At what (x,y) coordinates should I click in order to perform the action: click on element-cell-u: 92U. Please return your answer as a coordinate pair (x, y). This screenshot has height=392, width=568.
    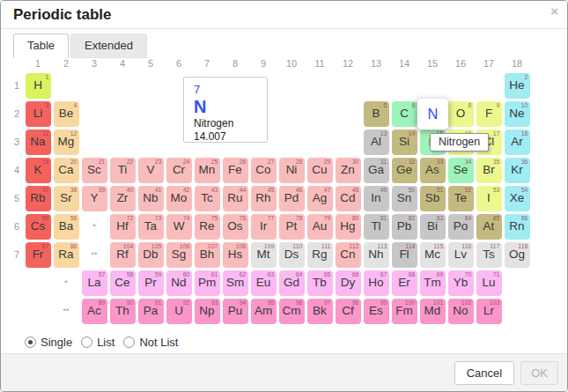
    Looking at the image, I should click on (180, 312).